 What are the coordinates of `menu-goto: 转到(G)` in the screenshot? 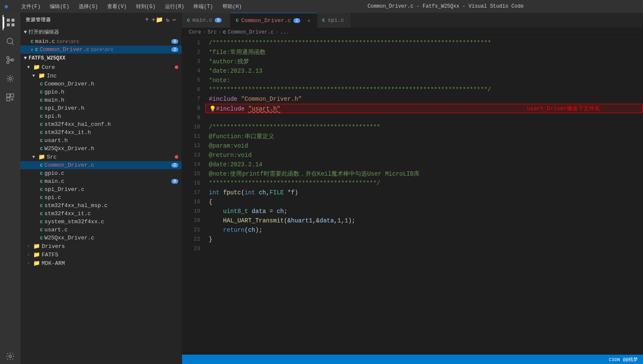 It's located at (146, 7).